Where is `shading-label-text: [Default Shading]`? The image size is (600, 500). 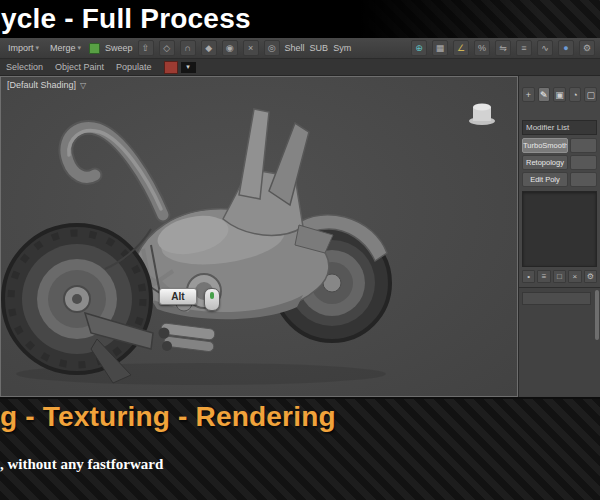
shading-label-text: [Default Shading] is located at coordinates (42, 85).